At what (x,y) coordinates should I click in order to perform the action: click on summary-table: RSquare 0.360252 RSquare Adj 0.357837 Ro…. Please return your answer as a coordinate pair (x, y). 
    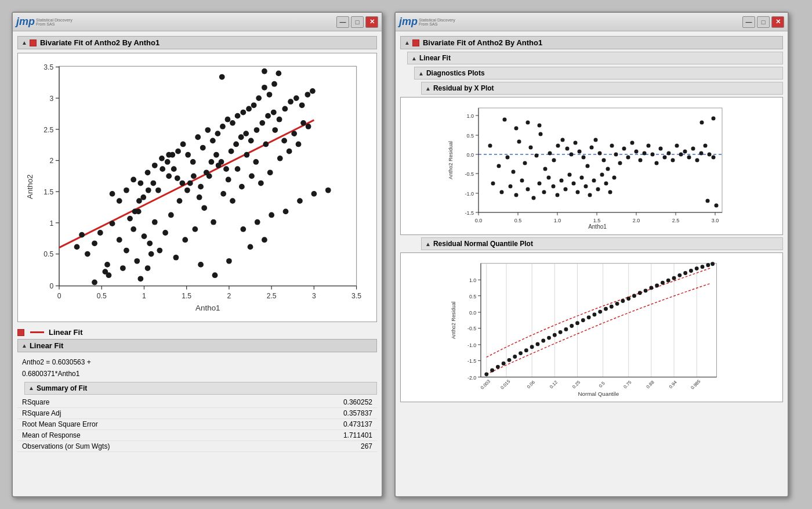
    Looking at the image, I should click on (197, 425).